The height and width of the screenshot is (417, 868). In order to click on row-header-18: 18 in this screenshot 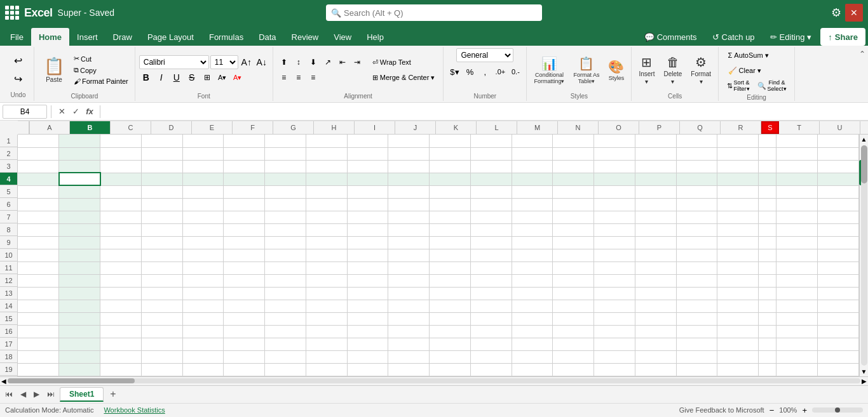, I will do `click(9, 357)`.